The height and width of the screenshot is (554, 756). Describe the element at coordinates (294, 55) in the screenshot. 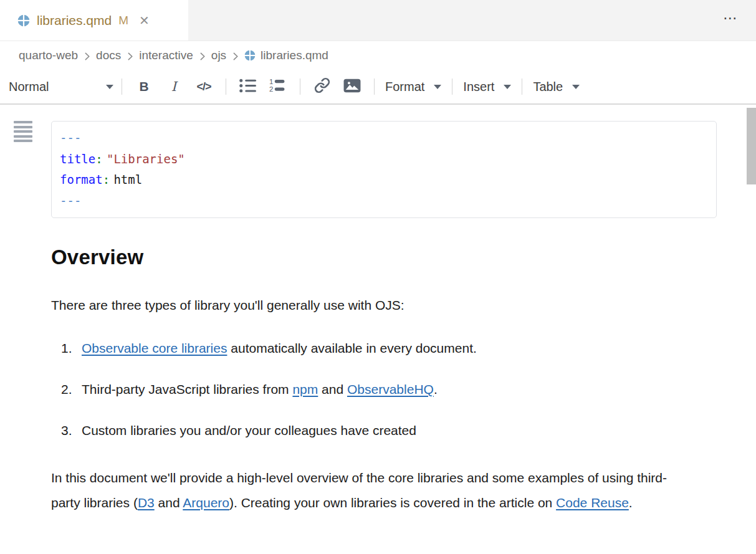

I see `breadcrumb-file-label: libraries.qmd` at that location.